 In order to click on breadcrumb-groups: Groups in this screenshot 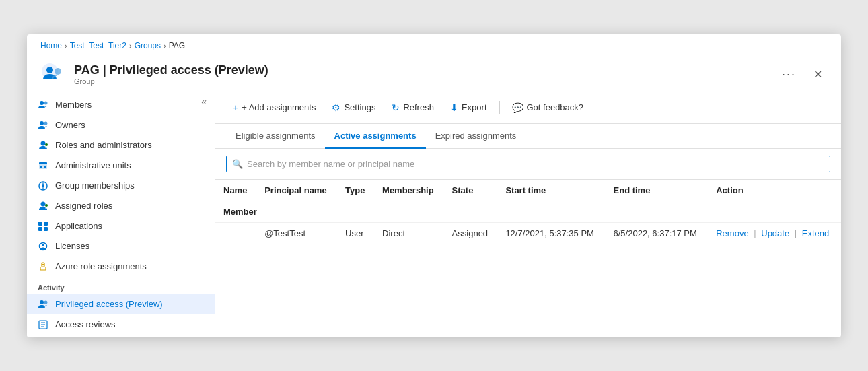, I will do `click(148, 46)`.